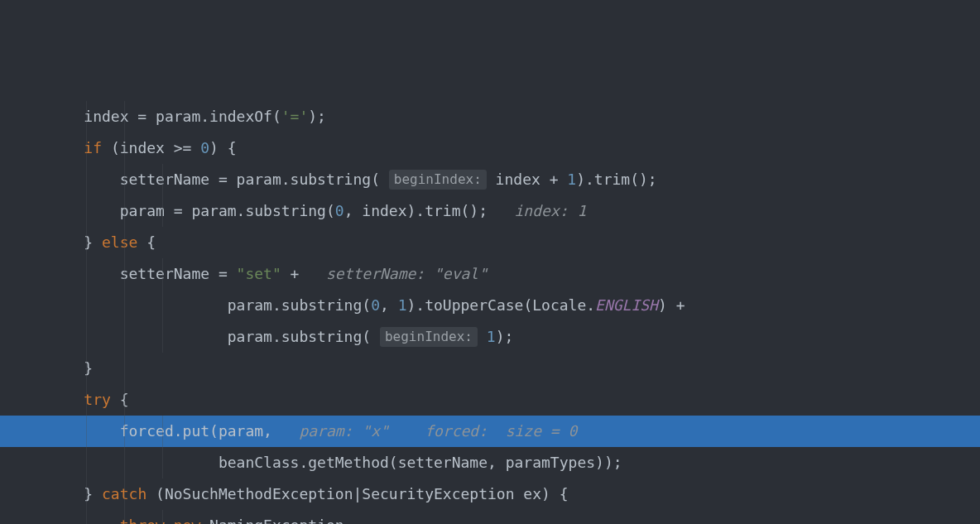 The width and height of the screenshot is (980, 524). I want to click on line-7: param.substring(0, 1).toUpperCase(Locale…, so click(490, 305).